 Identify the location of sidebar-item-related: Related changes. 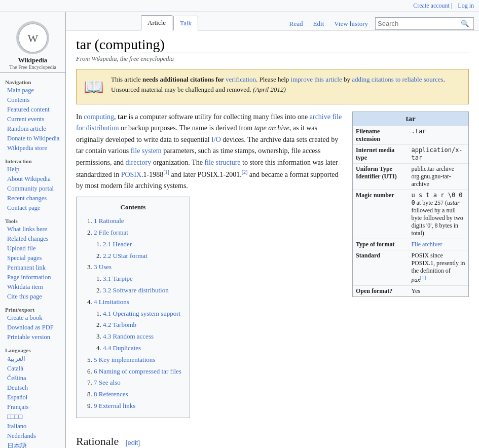
(32, 239).